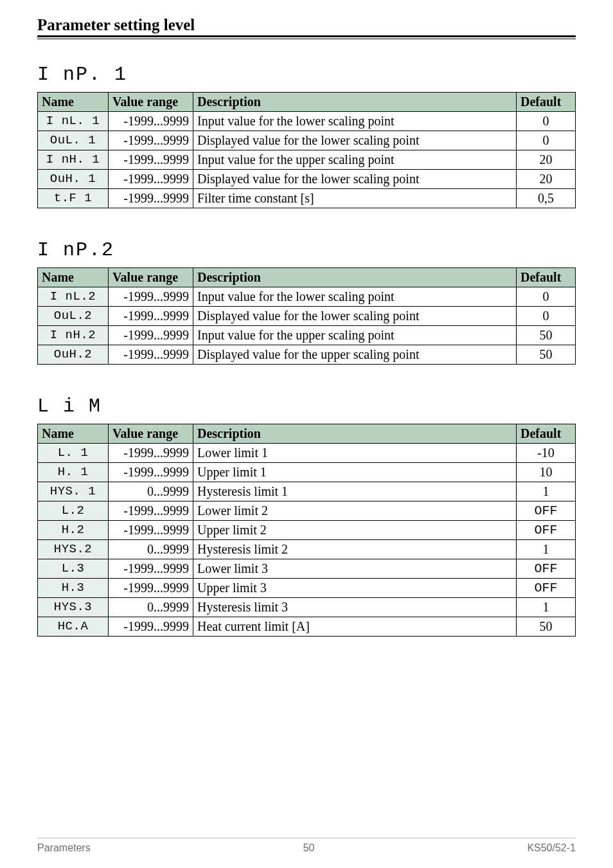 The height and width of the screenshot is (868, 613). Describe the element at coordinates (307, 530) in the screenshot. I see `table-row: H.2-1999...9999Upper limit 2OFF` at that location.